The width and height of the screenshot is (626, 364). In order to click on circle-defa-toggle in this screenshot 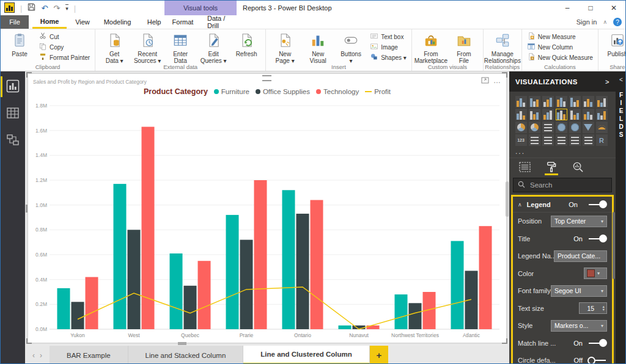, I will do `click(597, 360)`.